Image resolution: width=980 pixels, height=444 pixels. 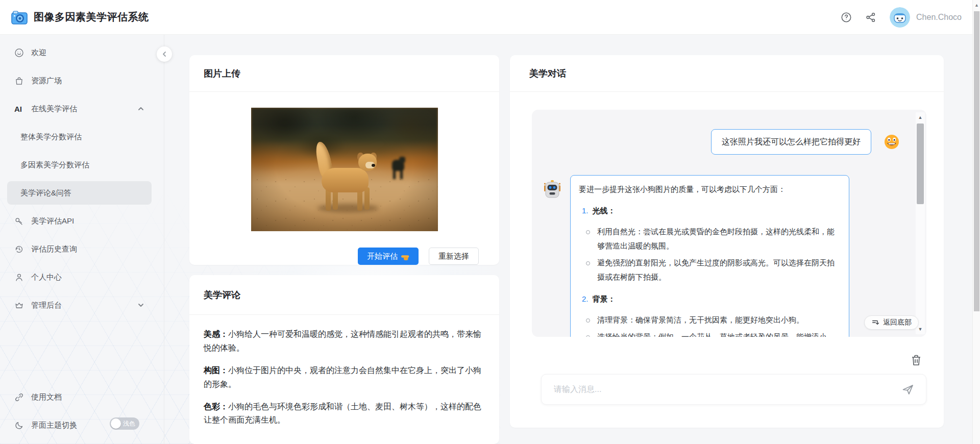 I want to click on sidebar-item-welcome: 欢迎, so click(x=80, y=53).